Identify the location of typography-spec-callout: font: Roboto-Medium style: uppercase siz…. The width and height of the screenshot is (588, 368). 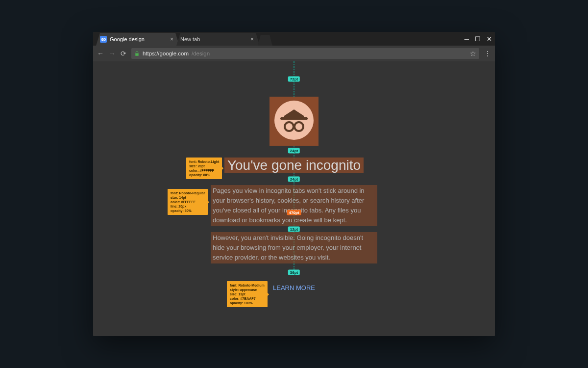
(247, 294).